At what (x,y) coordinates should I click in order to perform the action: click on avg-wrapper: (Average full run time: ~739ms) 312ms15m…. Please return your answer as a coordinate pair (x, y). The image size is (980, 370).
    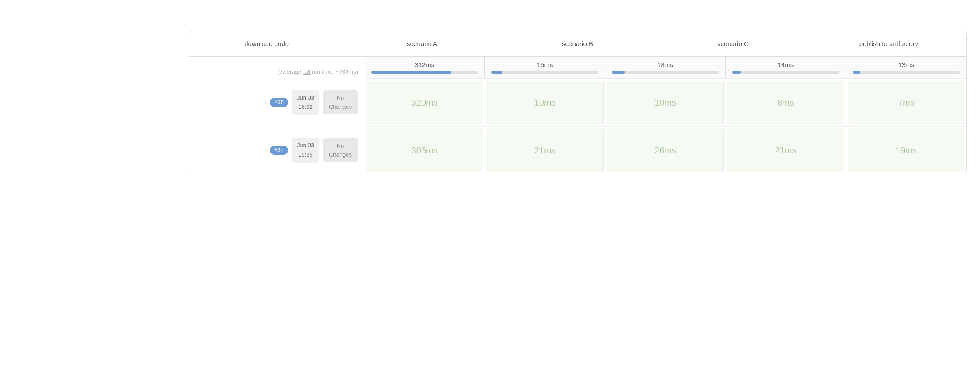
    Looking at the image, I should click on (578, 68).